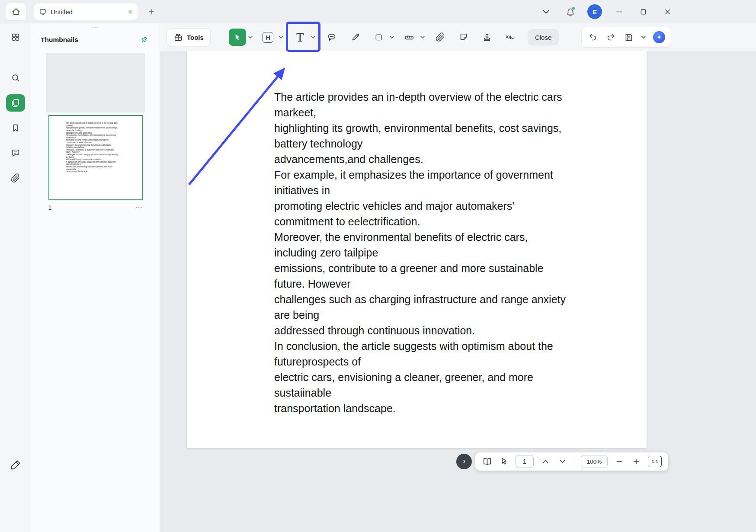 Image resolution: width=756 pixels, height=532 pixels. What do you see at coordinates (16, 103) in the screenshot?
I see `thumbnails-panel-button` at bounding box center [16, 103].